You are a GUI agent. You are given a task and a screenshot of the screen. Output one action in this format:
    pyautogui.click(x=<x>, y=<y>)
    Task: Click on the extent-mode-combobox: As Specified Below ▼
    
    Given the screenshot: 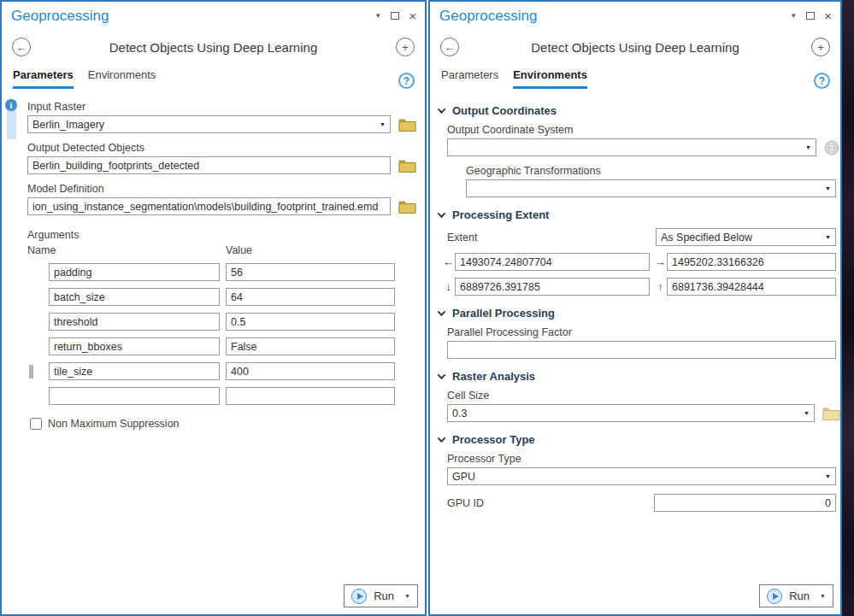 What is the action you would take?
    pyautogui.click(x=745, y=238)
    